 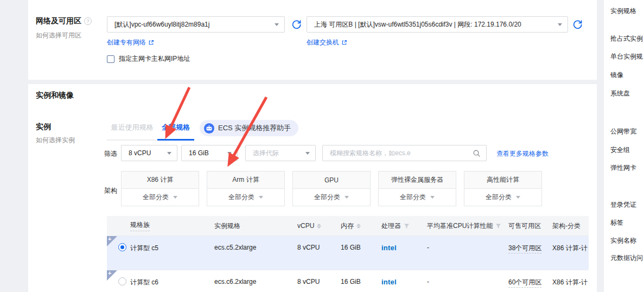 I want to click on nav-item-tags: 标签, so click(x=617, y=223).